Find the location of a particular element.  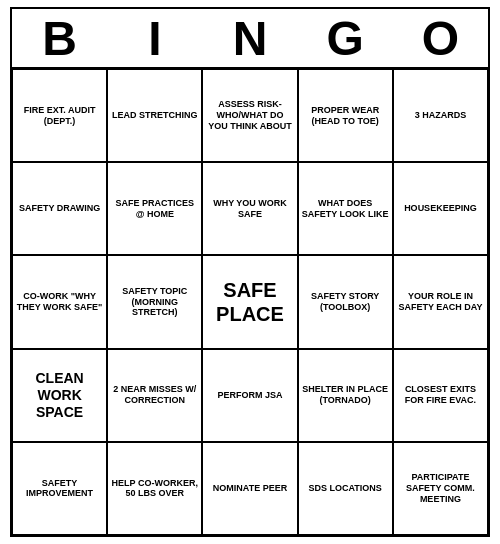

cell-12: SAFE PLACE is located at coordinates (250, 302).